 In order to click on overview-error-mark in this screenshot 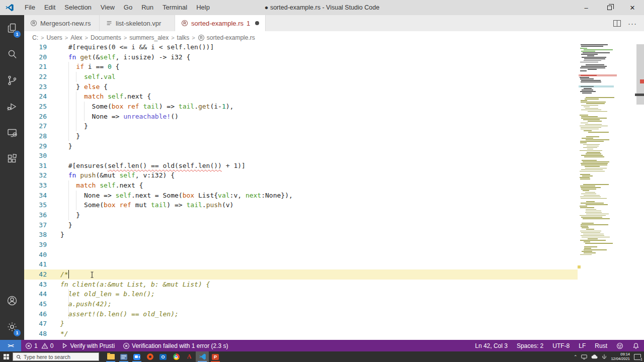, I will do `click(642, 81)`.